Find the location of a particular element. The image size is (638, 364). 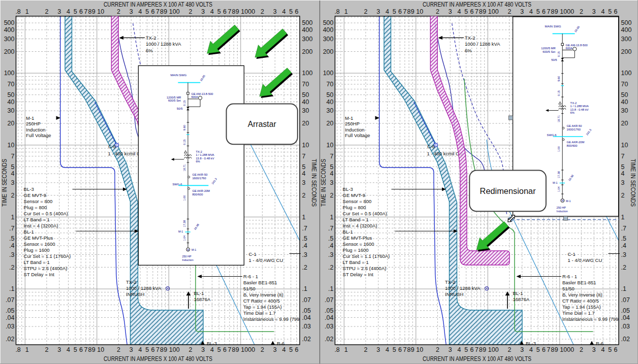

svg-text: M is located at coordinates (188, 250).